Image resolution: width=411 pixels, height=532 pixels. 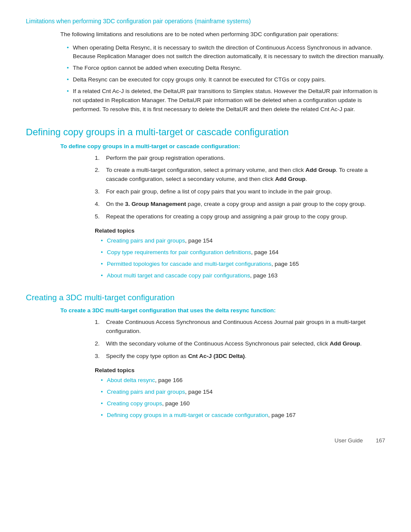 I want to click on creating-3dc-heading: Creating a 3DC multi-target configuratio…, so click(x=206, y=298).